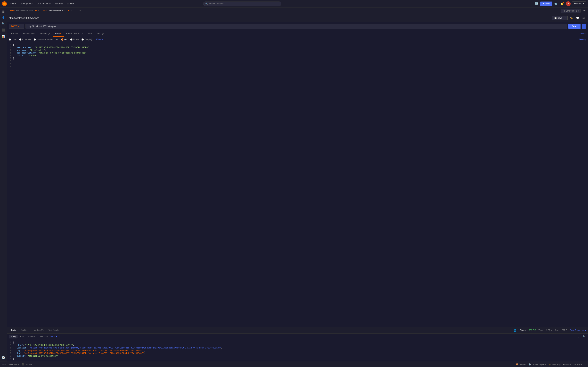 The width and height of the screenshot is (588, 367). I want to click on tab-2-close: ✕, so click(71, 11).